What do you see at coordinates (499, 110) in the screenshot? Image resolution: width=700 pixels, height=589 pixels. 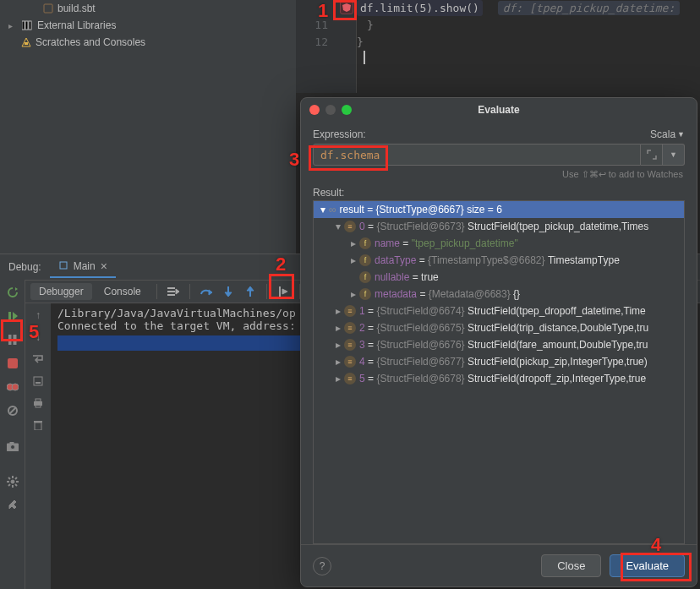 I see `dialog-titlebar: Evaluate` at bounding box center [499, 110].